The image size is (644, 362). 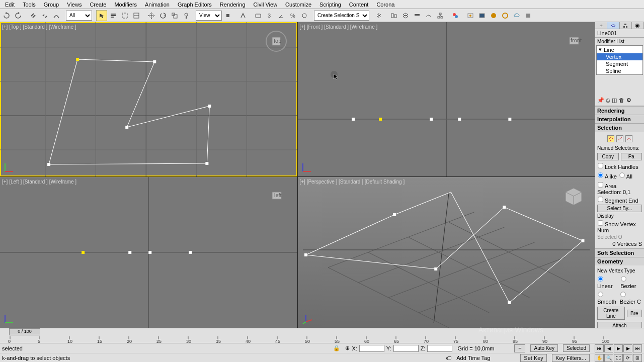 I want to click on next-frame-icon: ▶, so click(x=628, y=348).